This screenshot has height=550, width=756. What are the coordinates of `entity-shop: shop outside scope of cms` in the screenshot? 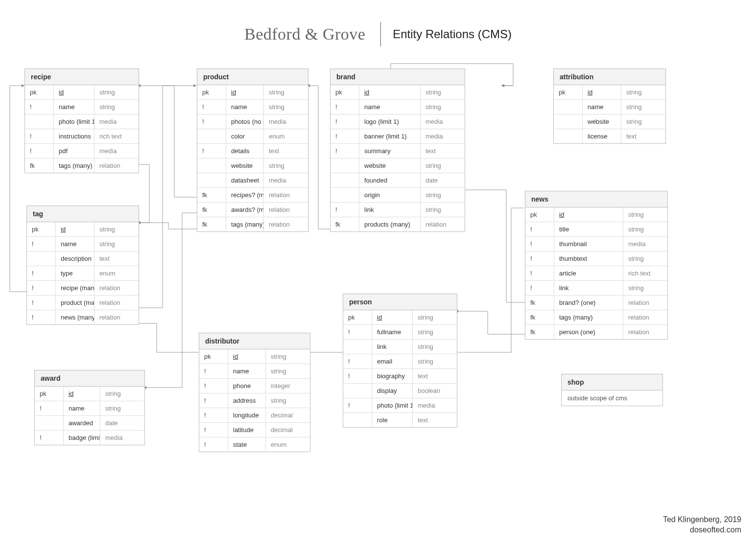 It's located at (612, 390).